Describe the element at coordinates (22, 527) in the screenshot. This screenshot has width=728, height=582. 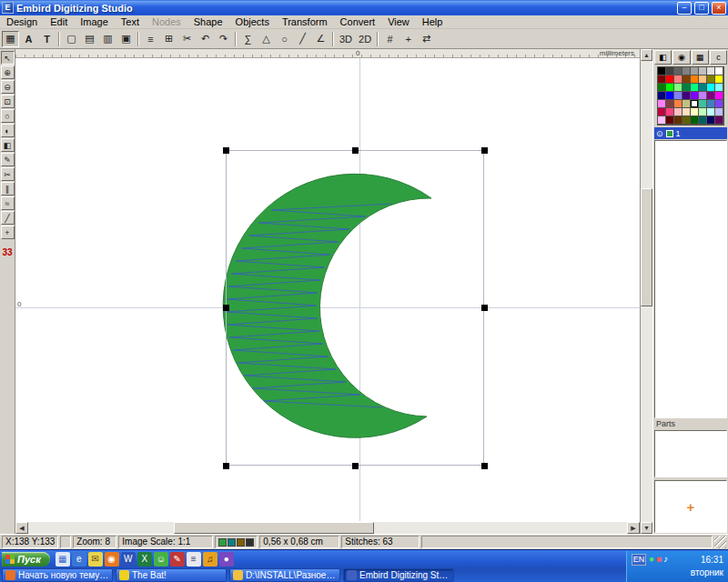
I see `scroll-left-button: ◀` at that location.